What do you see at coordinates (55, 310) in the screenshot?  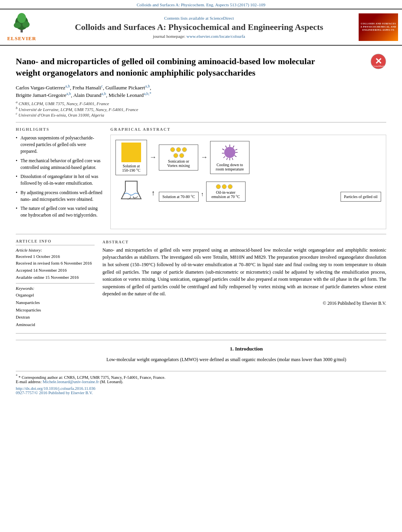 I see `keyword-3: Microparticles` at bounding box center [55, 310].